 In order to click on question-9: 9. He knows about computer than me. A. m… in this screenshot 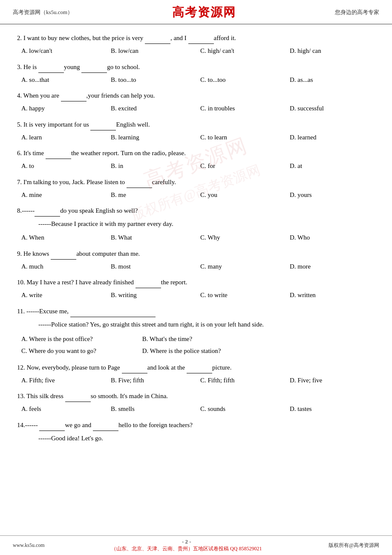, I will do `click(196, 260)`.